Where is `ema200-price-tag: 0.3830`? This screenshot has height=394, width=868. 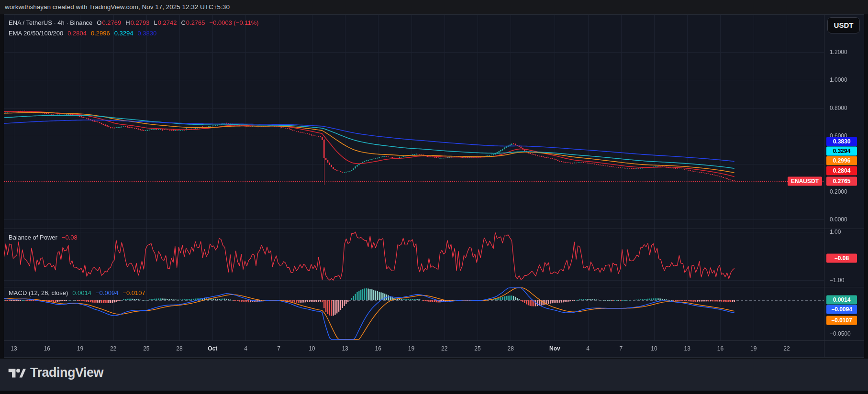
ema200-price-tag: 0.3830 is located at coordinates (842, 142).